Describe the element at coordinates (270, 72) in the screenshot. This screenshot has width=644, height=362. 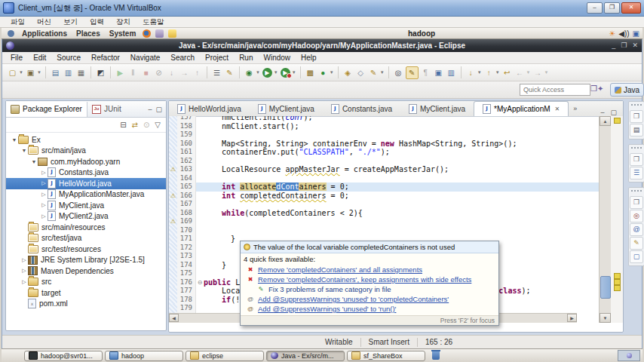
I see `run-button: ▶▼` at that location.